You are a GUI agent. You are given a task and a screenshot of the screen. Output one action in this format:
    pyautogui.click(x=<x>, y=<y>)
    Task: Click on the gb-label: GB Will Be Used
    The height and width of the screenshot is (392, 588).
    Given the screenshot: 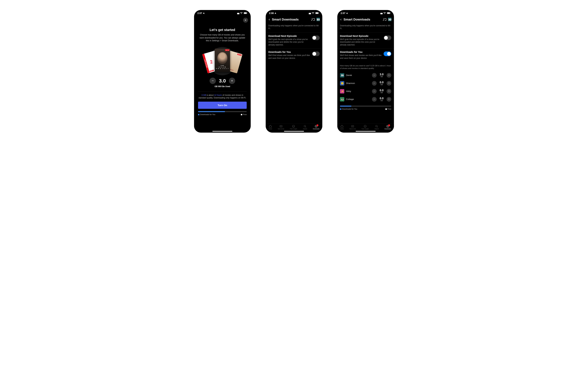 What is the action you would take?
    pyautogui.click(x=222, y=86)
    